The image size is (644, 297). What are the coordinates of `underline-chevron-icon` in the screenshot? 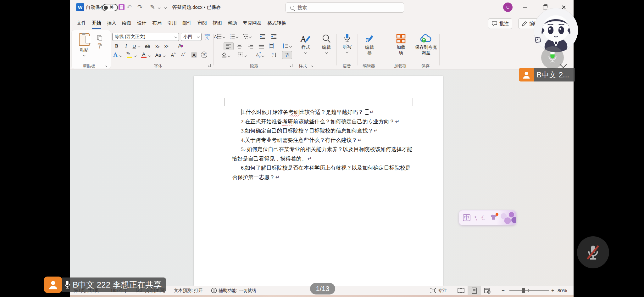 It's located at (139, 46).